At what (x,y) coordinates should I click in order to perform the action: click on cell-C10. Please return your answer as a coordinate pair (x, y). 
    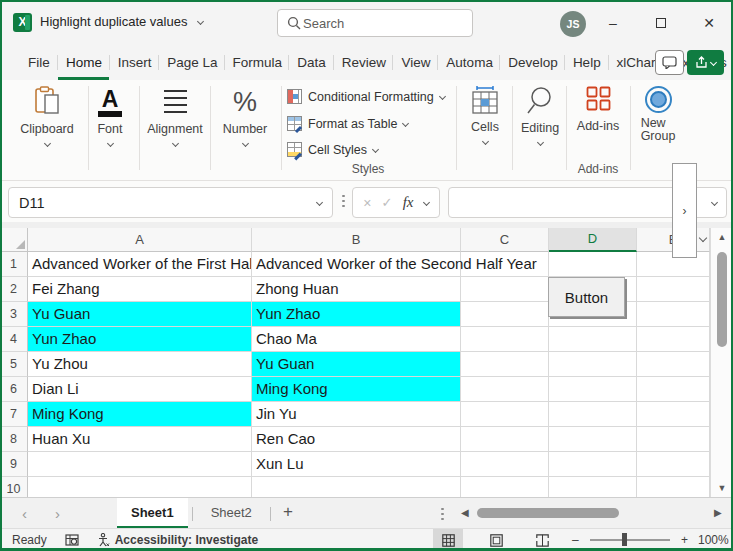
    Looking at the image, I should click on (505, 487).